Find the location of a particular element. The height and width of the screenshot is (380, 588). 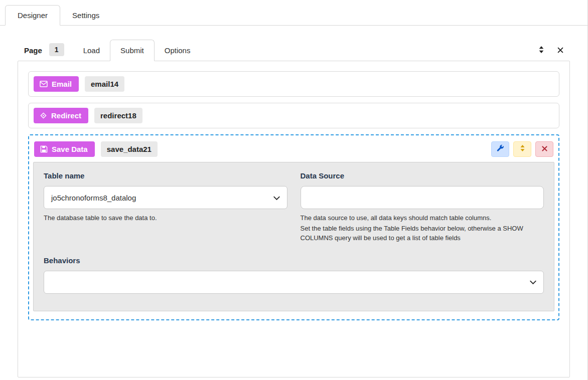

behaviors-field: Behaviors is located at coordinates (294, 275).